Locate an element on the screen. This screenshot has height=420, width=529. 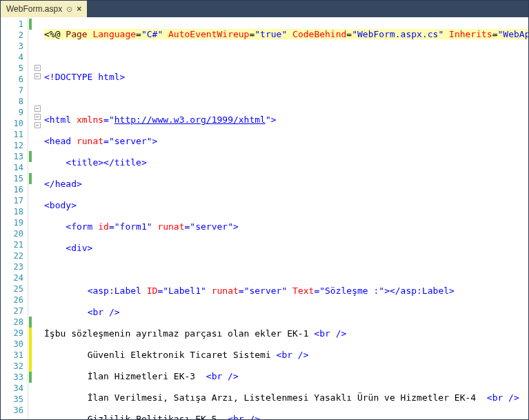
close-icon: × is located at coordinates (79, 9).